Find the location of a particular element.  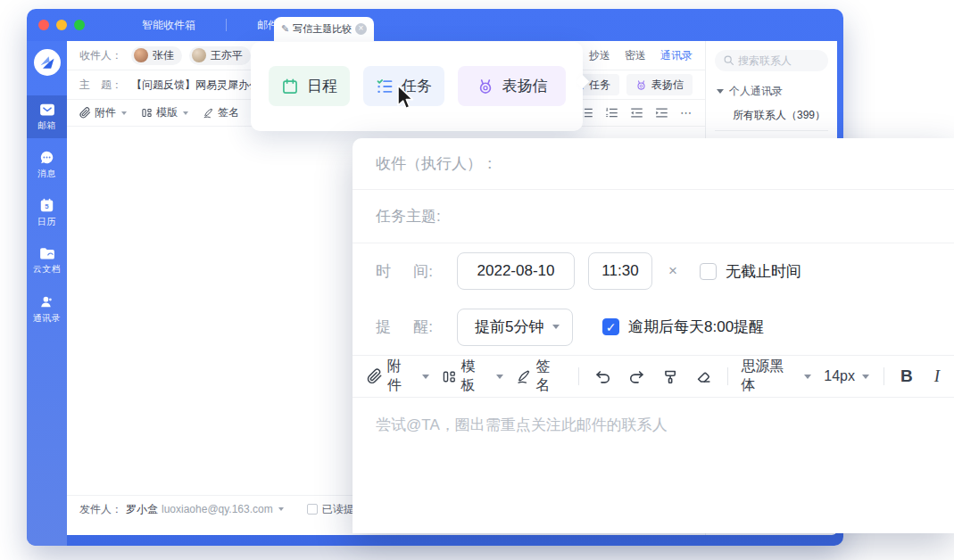

task-body-editor: 尝试@TA，圈出需重点关注此邮件的联系人 is located at coordinates (653, 424).